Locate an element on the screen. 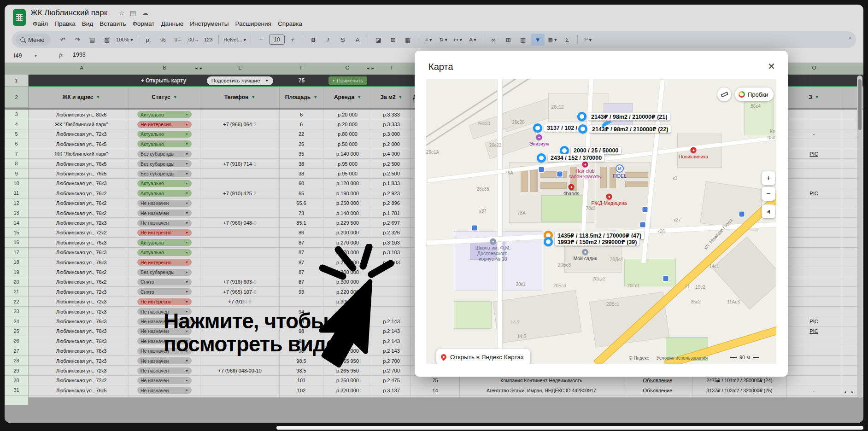 The width and height of the screenshot is (868, 431). menu-6: Данные is located at coordinates (172, 24).